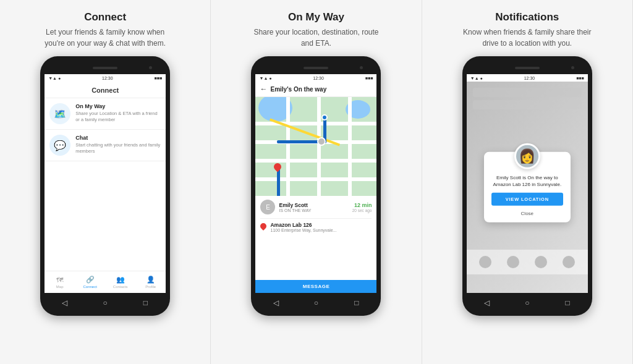 Image resolution: width=633 pixels, height=364 pixels. I want to click on message-button: MESSAGE, so click(316, 287).